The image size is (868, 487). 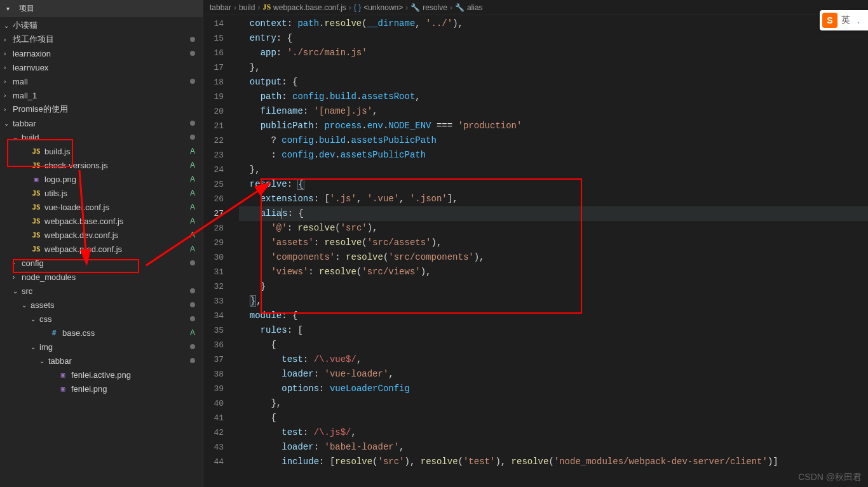 What do you see at coordinates (60, 179) in the screenshot?
I see `file-name: logo.png` at bounding box center [60, 179].